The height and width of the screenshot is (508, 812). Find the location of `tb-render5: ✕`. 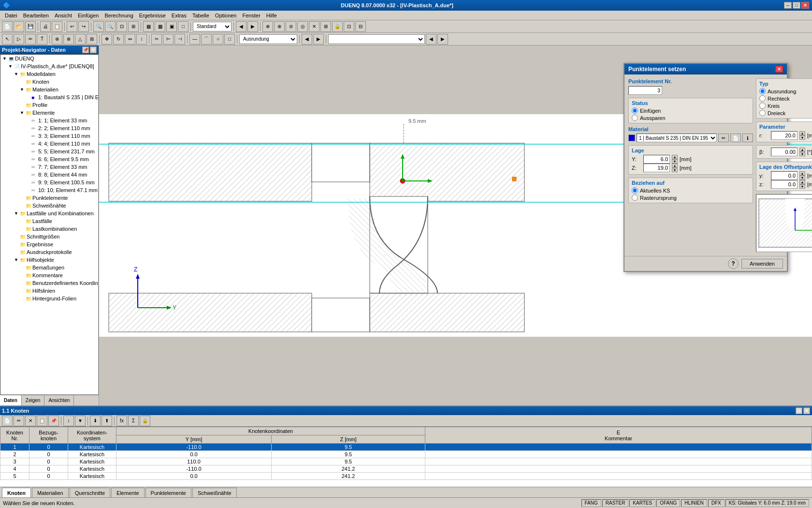

tb-render5: ✕ is located at coordinates (314, 27).